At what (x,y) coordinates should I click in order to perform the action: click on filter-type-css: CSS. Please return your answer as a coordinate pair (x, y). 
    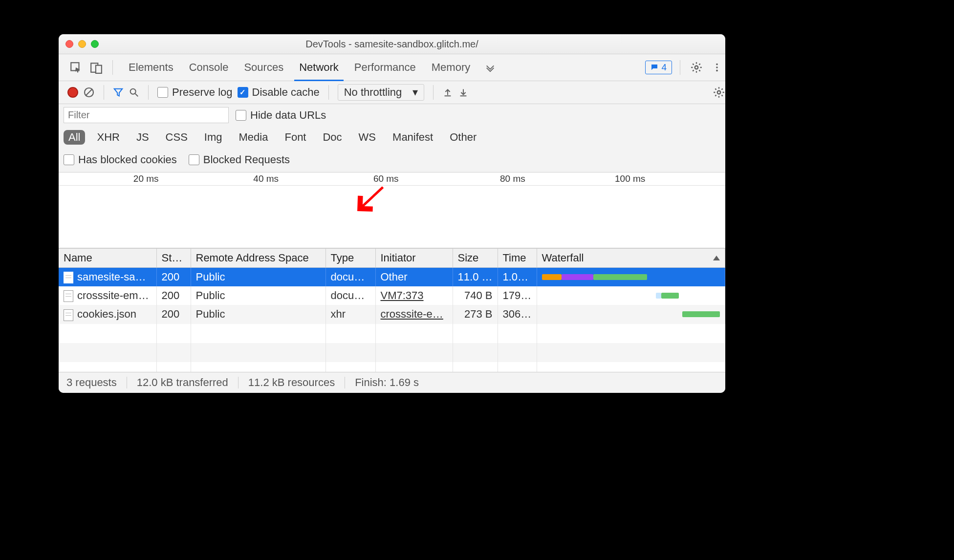
    Looking at the image, I should click on (177, 137).